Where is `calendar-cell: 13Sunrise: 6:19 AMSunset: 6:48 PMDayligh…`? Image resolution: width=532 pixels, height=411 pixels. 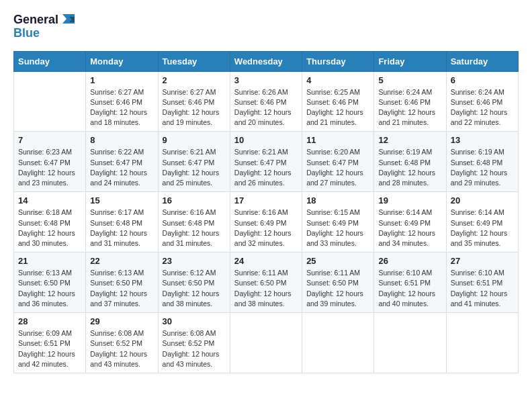
calendar-cell: 13Sunrise: 6:19 AMSunset: 6:48 PMDayligh… is located at coordinates (482, 162).